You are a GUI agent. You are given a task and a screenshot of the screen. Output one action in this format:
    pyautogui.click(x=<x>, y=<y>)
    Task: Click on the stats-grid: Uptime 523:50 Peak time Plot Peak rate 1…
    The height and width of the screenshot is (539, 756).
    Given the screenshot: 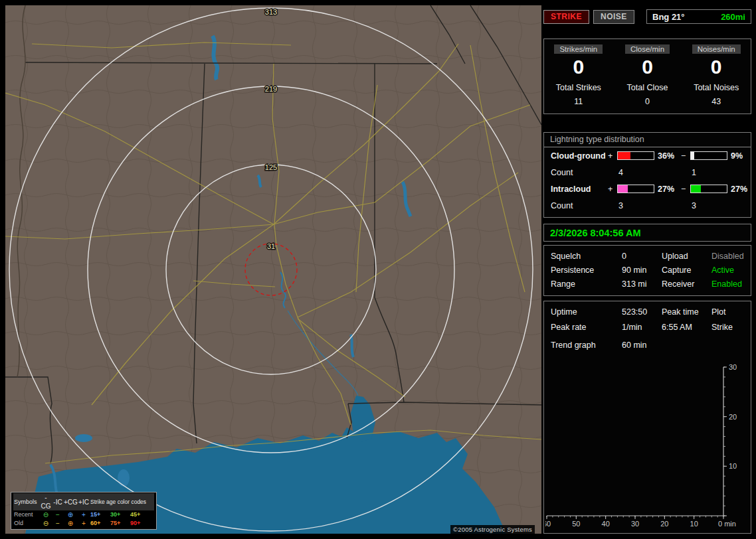 What is the action you would take?
    pyautogui.click(x=647, y=317)
    